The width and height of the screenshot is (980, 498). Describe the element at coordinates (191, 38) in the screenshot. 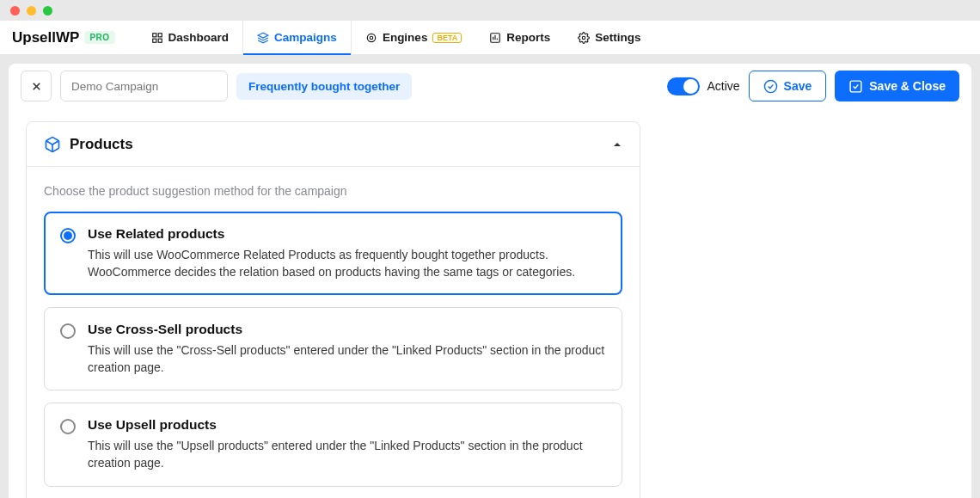

I see `tab-dashboard: Dashboard` at that location.